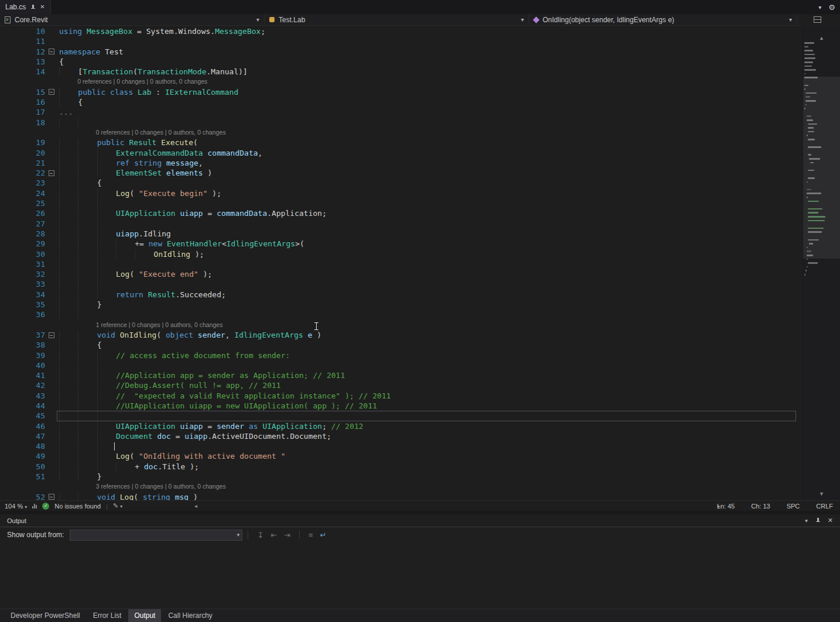 Image resolution: width=840 pixels, height=622 pixels. What do you see at coordinates (398, 325) in the screenshot?
I see `codelens-row: 1 reference | 0 changes | 0 authors, 0 c…` at bounding box center [398, 325].